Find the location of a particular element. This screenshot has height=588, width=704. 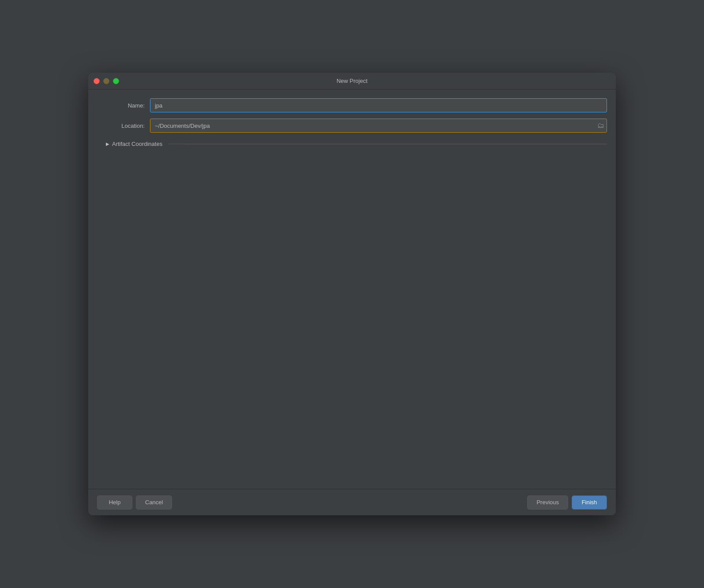

artifact-header: ▶ Artifact Coordinates is located at coordinates (352, 144).